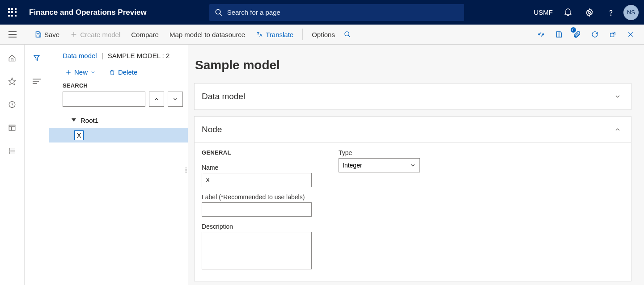 The image size is (644, 285). What do you see at coordinates (257, 210) in the screenshot?
I see `label-field` at bounding box center [257, 210].